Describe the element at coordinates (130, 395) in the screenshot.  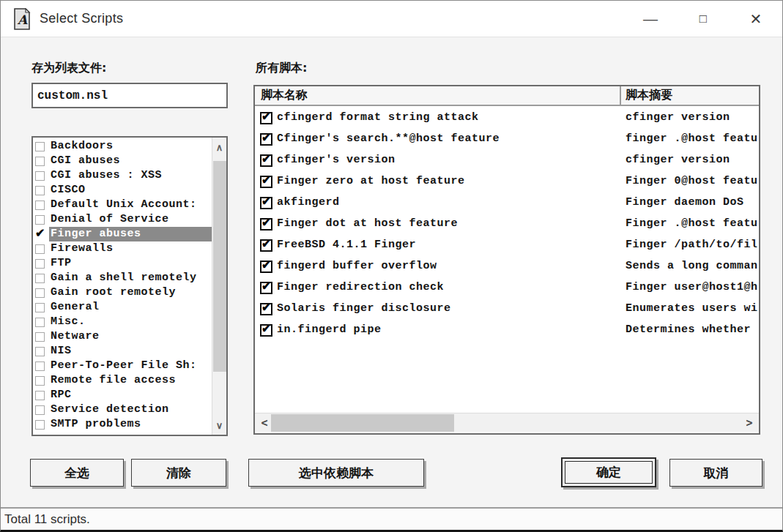
I see `category-label: RPC` at that location.